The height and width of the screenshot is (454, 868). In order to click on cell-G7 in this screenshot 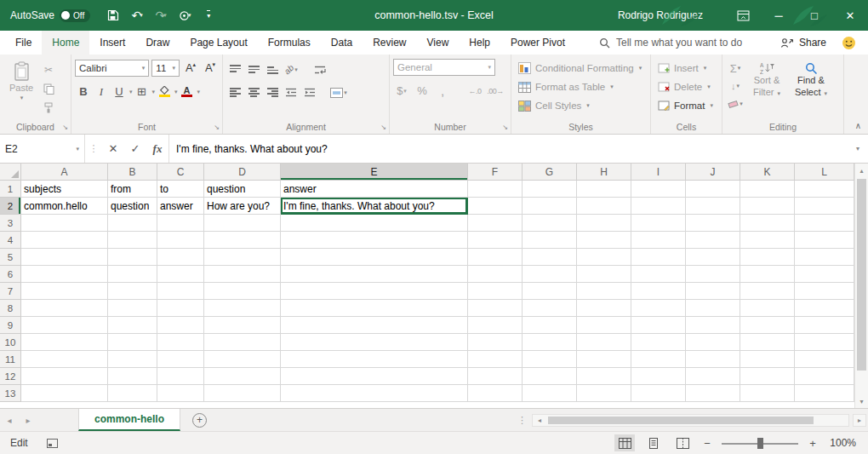, I will do `click(550, 291)`.